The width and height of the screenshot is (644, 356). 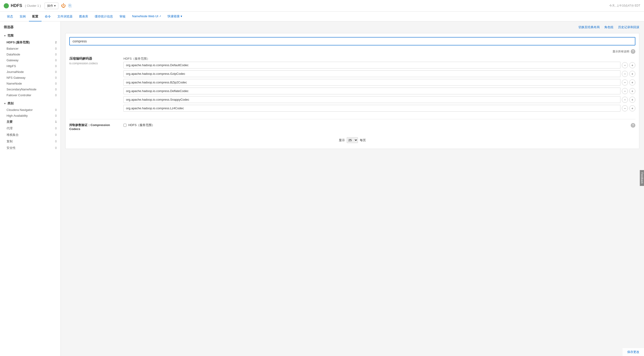 What do you see at coordinates (633, 352) in the screenshot?
I see `save-bar: 保存更改` at bounding box center [633, 352].